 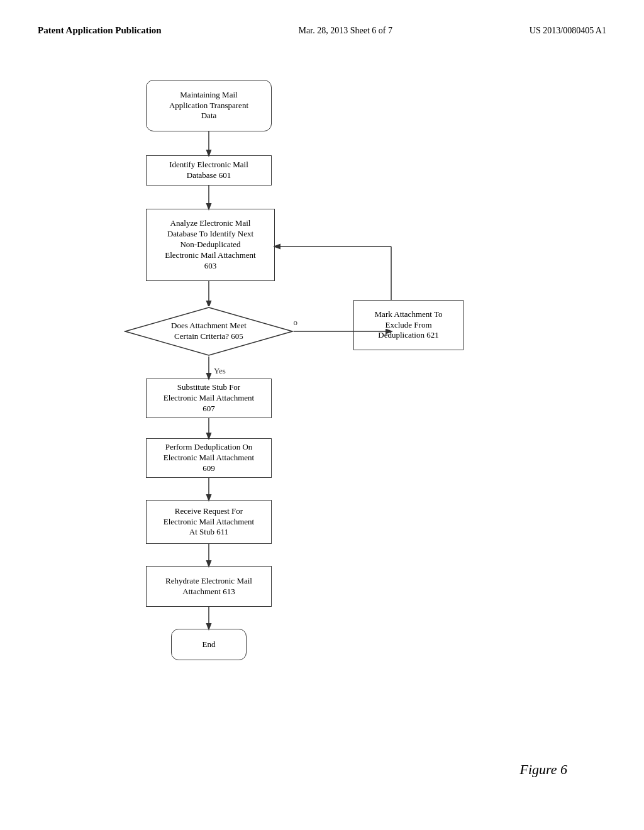 What do you see at coordinates (209, 170) in the screenshot?
I see `node-601: Identify Electronic MailDatabase 601` at bounding box center [209, 170].